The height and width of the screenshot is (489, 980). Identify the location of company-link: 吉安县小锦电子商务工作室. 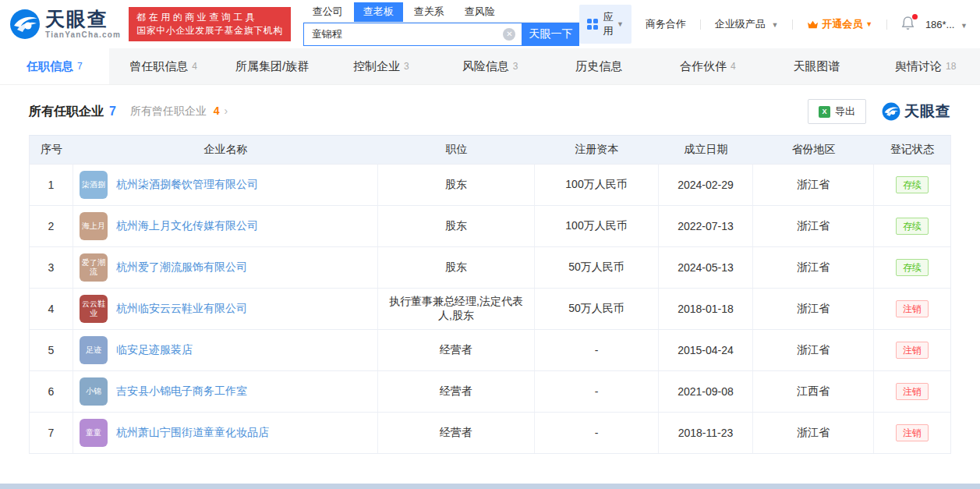
(182, 392).